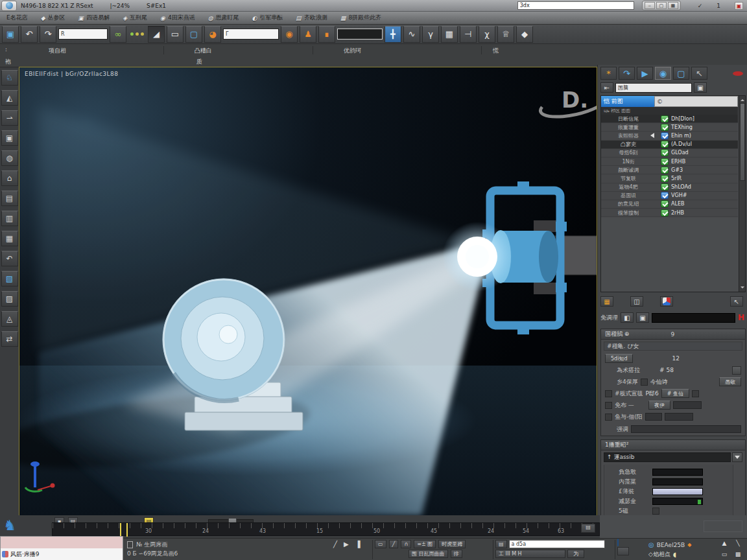 This screenshot has width=747, height=560. What do you see at coordinates (311, 18) in the screenshot?
I see `menu-item: ▤齐欧浪测` at bounding box center [311, 18].